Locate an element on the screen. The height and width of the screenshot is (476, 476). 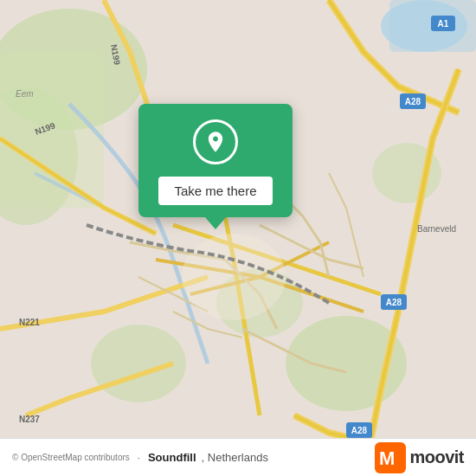
moovit-logo-text: moovit is located at coordinates (436, 457).